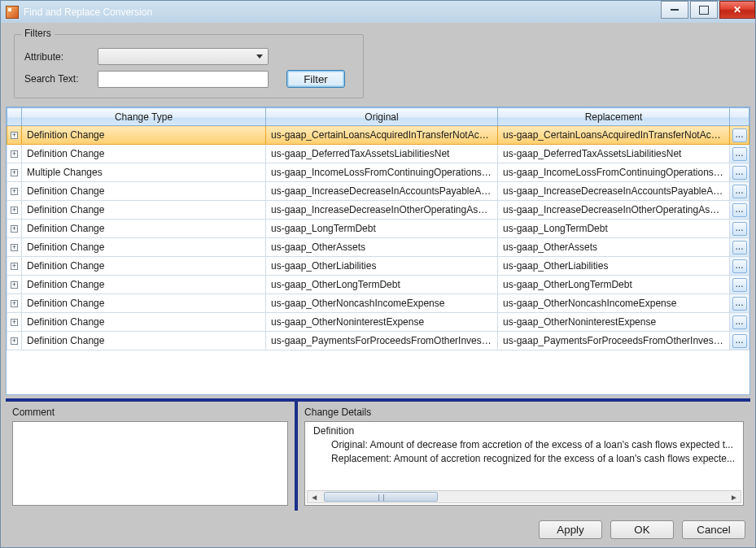 Image resolution: width=756 pixels, height=548 pixels. I want to click on cell-replacement: us-gaap_IncomeLossFromContinuingOperatio…, so click(614, 172).